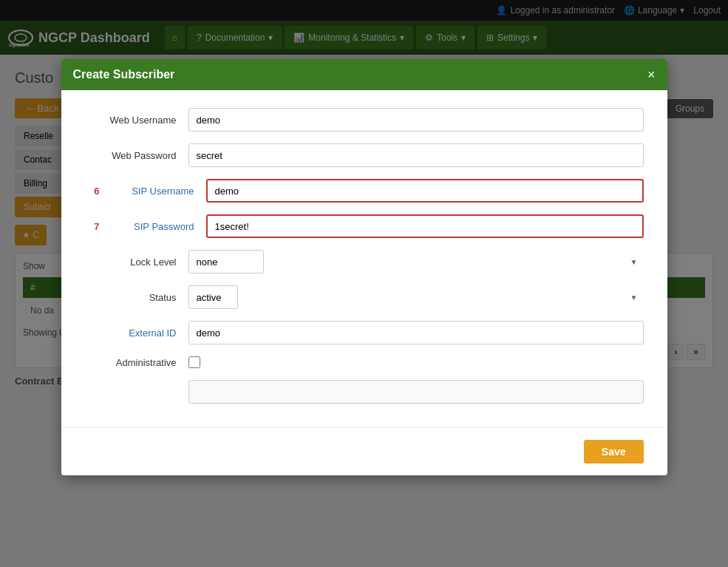 The width and height of the screenshot is (728, 567). Describe the element at coordinates (416, 390) in the screenshot. I see `partial-input` at that location.